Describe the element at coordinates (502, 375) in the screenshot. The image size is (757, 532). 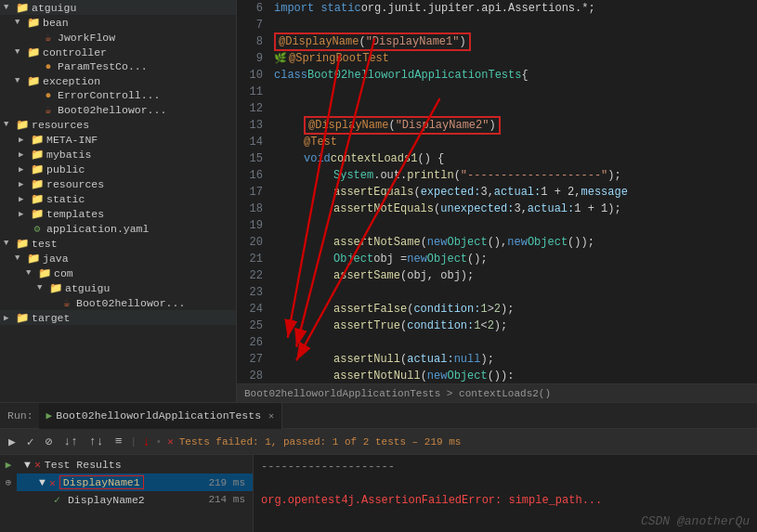
I see `code-text: ()):` at that location.